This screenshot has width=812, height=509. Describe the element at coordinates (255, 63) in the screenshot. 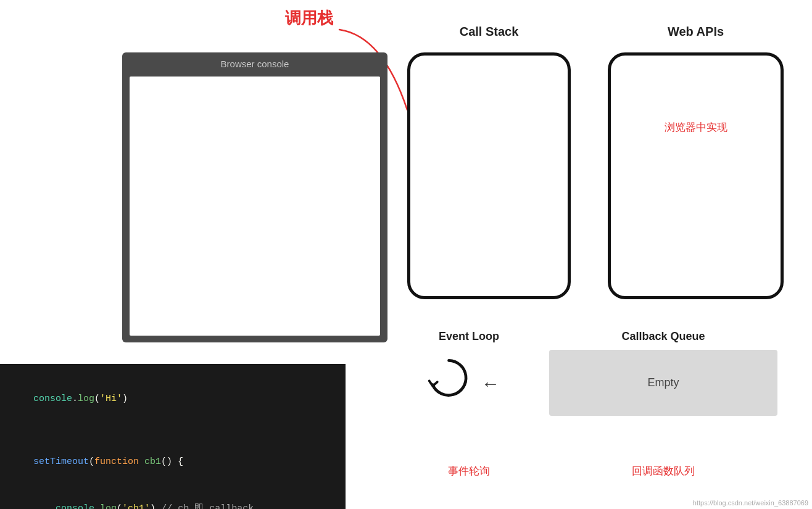

I see `browser-console-title: Browser console` at that location.